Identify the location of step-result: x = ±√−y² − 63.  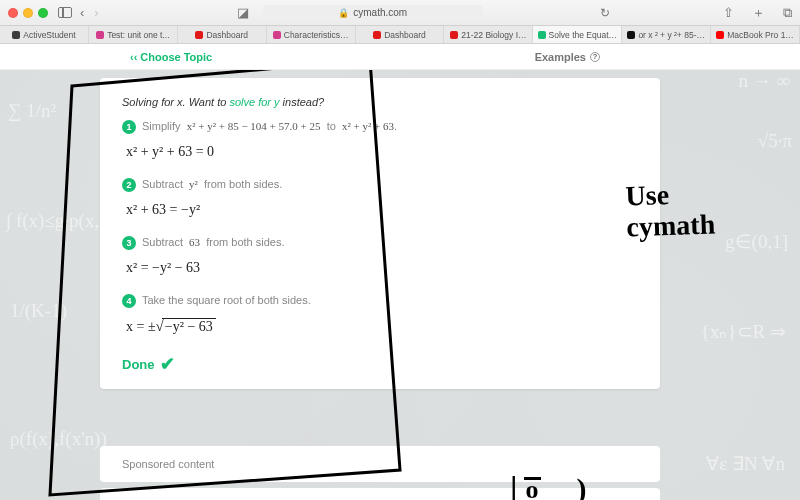
(382, 326).